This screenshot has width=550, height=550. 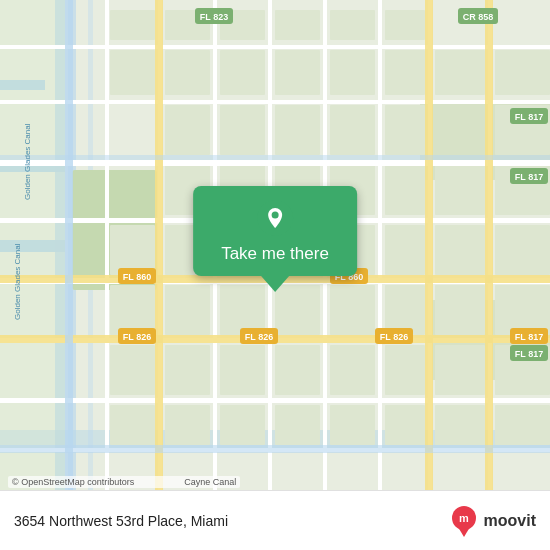 What do you see at coordinates (124, 482) in the screenshot?
I see `map-copyright: © OpenStreetMap contributors Cayne Canal` at bounding box center [124, 482].